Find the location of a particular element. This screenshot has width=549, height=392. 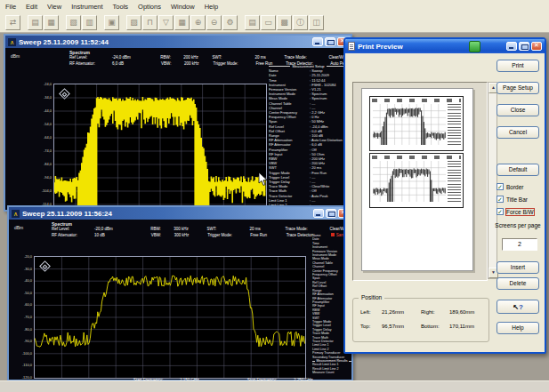

top-value: 96,57mm is located at coordinates (401, 326).